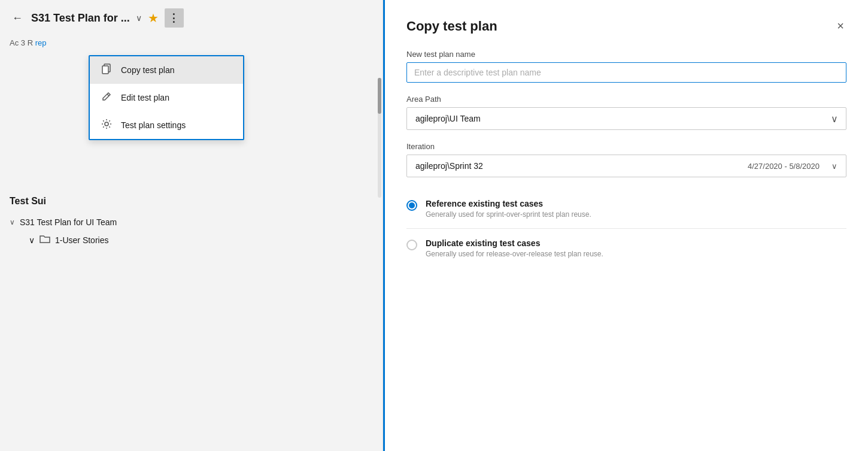 This screenshot has width=868, height=451. Describe the element at coordinates (784, 167) in the screenshot. I see `iteration-date-range: 4/27/2020 - 5/8/2020` at that location.